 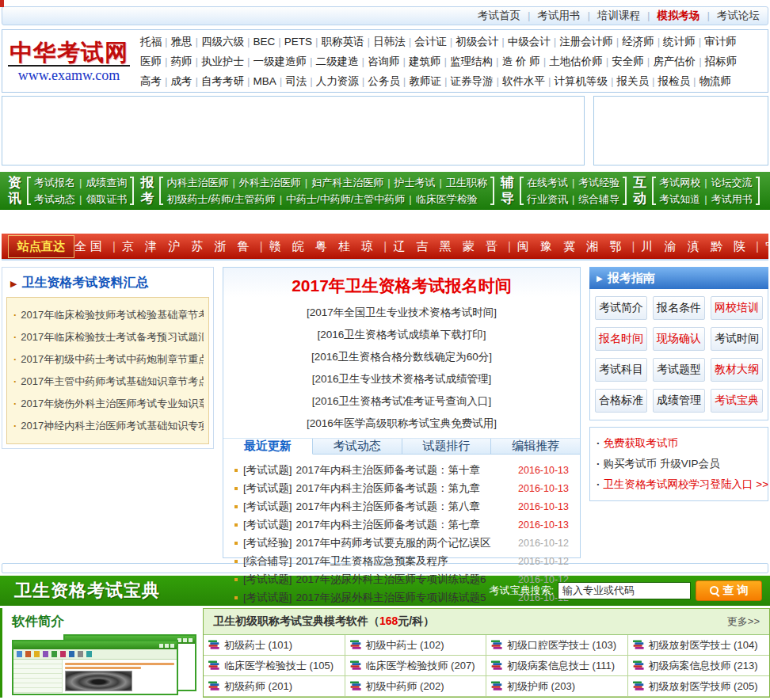 I want to click on software-item: 初级药士 (101), so click(x=274, y=645).